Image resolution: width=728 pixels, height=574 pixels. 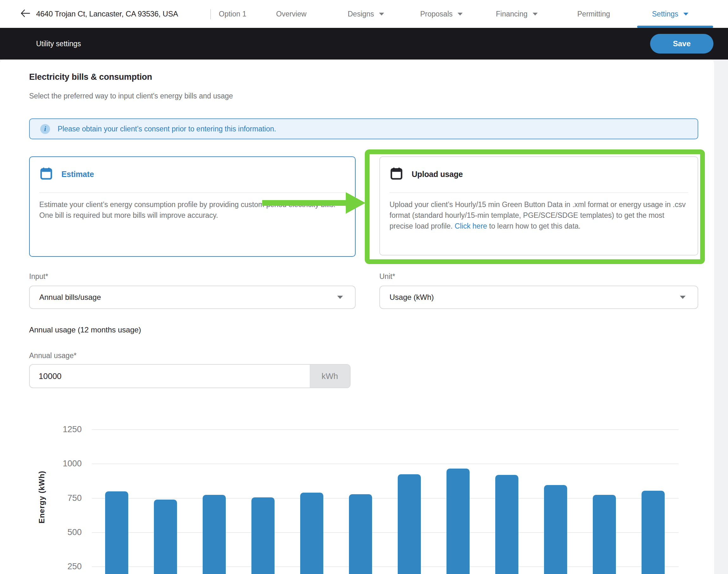 I want to click on option-label: Option 1, so click(x=233, y=14).